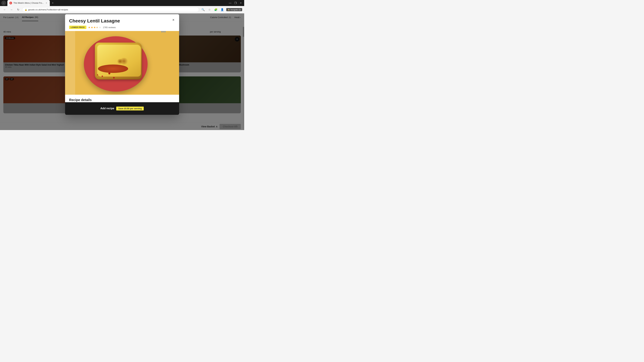 The image size is (644, 362). Describe the element at coordinates (122, 7) in the screenshot. I see `browser-chrome: ‹ G This Week's Menu | Choose Fro... × +…` at that location.